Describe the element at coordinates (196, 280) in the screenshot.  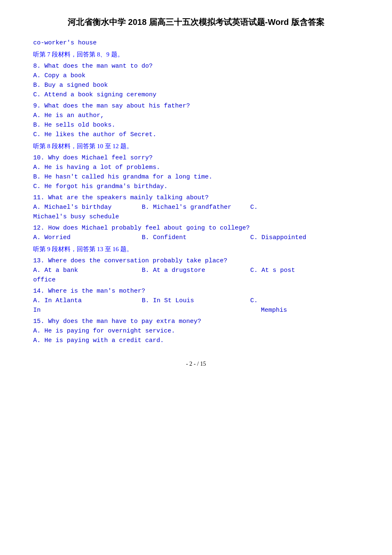
I see `q13-option-c-text: office` at that location.